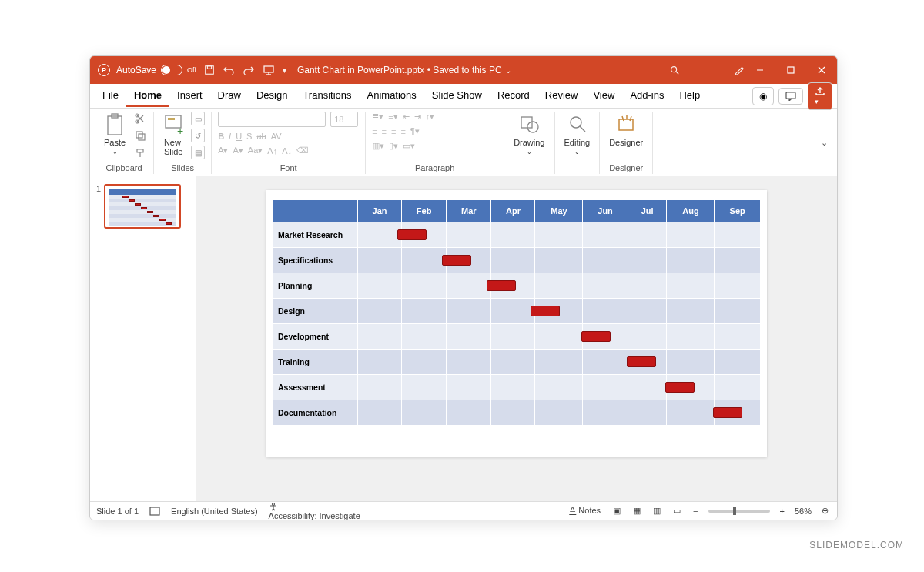 The width and height of the screenshot is (924, 572). I want to click on pen-icon, so click(739, 70).